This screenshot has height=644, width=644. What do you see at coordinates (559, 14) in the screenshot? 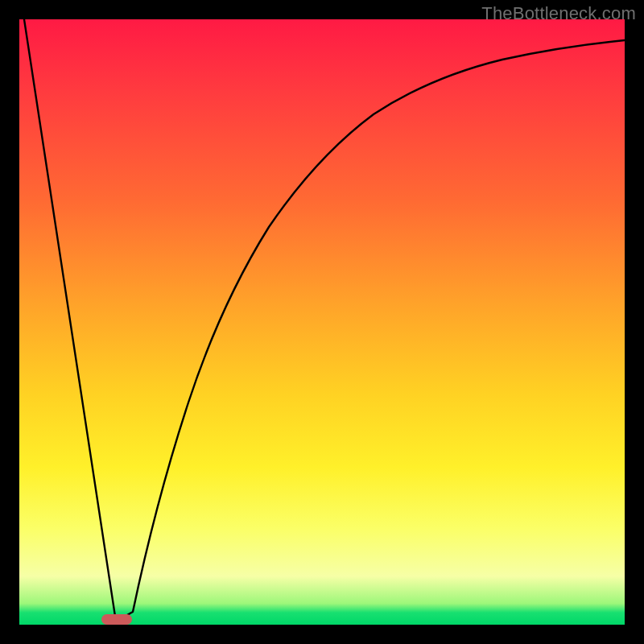
I see `watermark-text: TheBottleneck.com` at bounding box center [559, 14].